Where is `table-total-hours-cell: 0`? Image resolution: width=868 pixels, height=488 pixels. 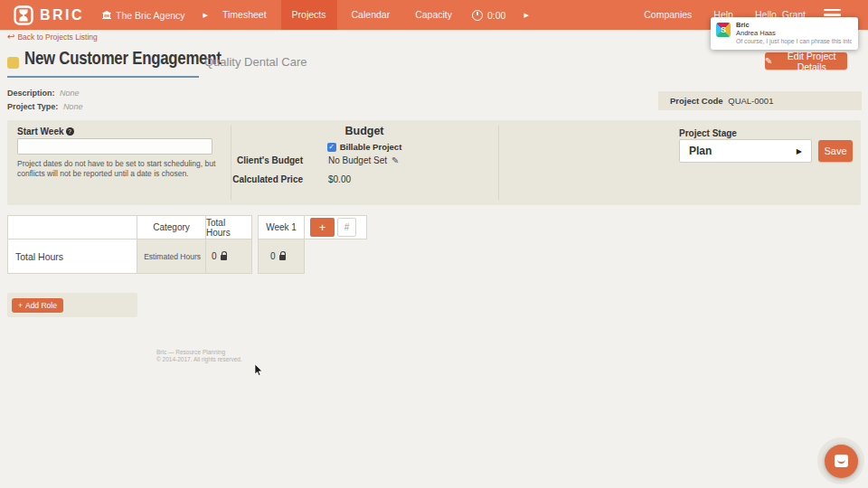
table-total-hours-cell: 0 is located at coordinates (229, 257).